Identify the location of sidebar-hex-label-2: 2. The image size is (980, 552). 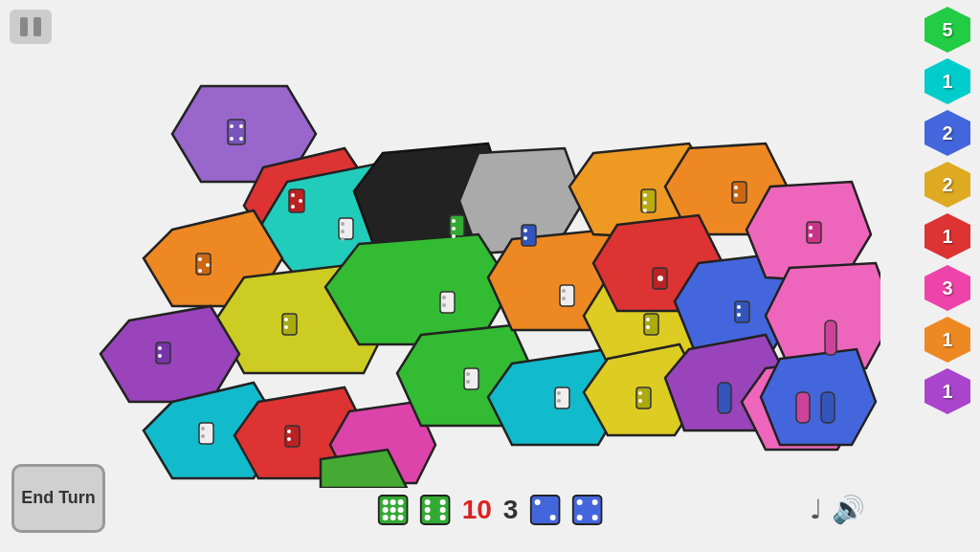
(947, 133).